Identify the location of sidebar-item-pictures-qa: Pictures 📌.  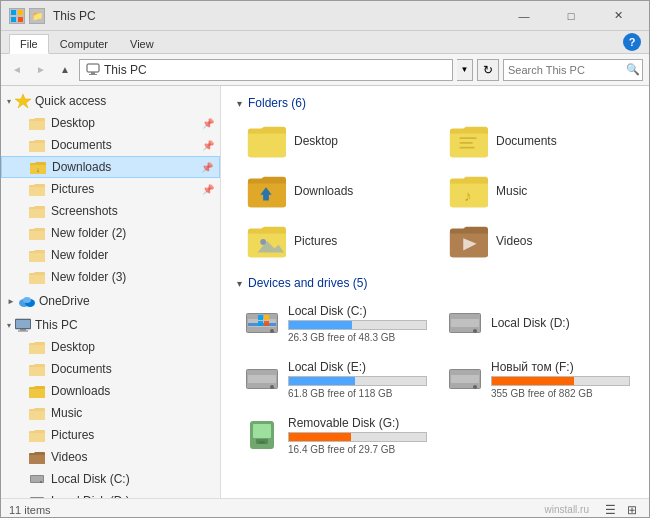
(110, 189).